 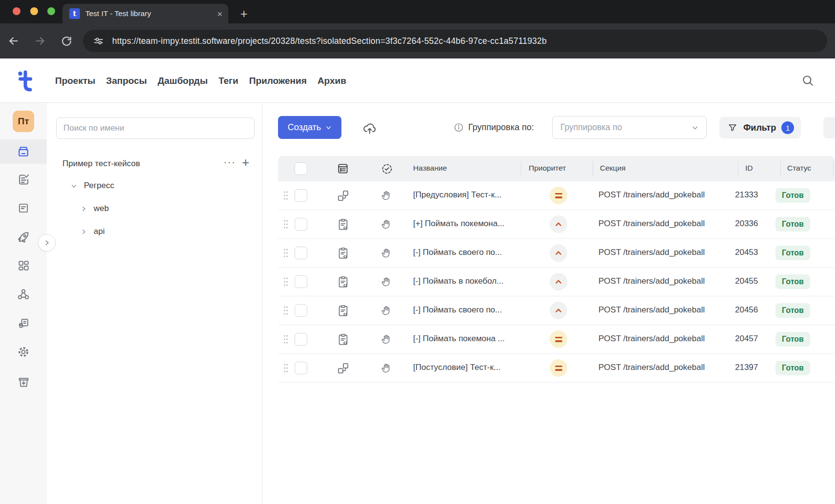 What do you see at coordinates (155, 209) in the screenshot?
I see `tree-node-web: web` at bounding box center [155, 209].